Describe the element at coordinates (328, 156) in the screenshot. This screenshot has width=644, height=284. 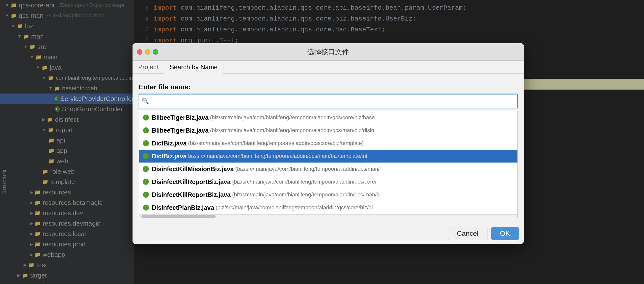
I see `list-item-selected: I DictBiz.java biz/src/main/java/com/bia…` at that location.